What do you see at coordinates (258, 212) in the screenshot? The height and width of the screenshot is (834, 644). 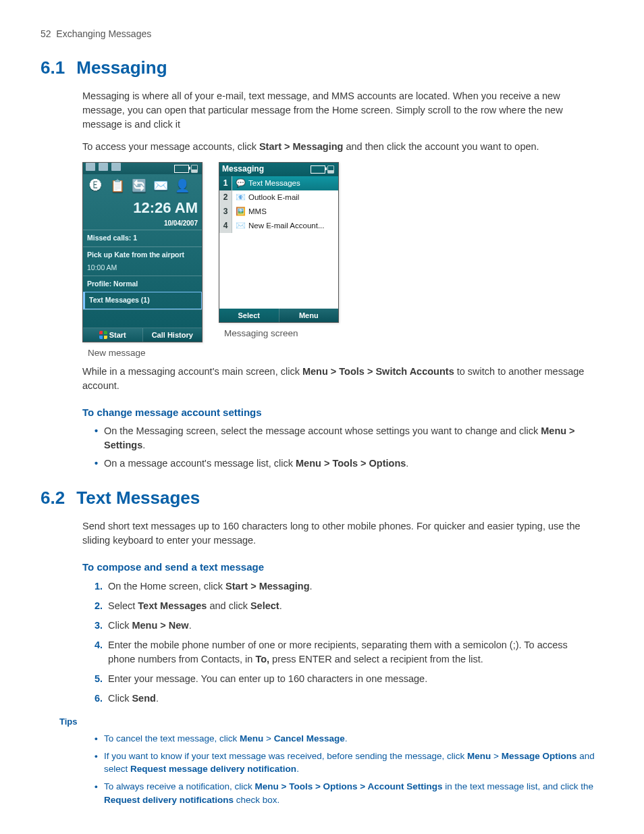 I see `row-label: MMS` at bounding box center [258, 212].